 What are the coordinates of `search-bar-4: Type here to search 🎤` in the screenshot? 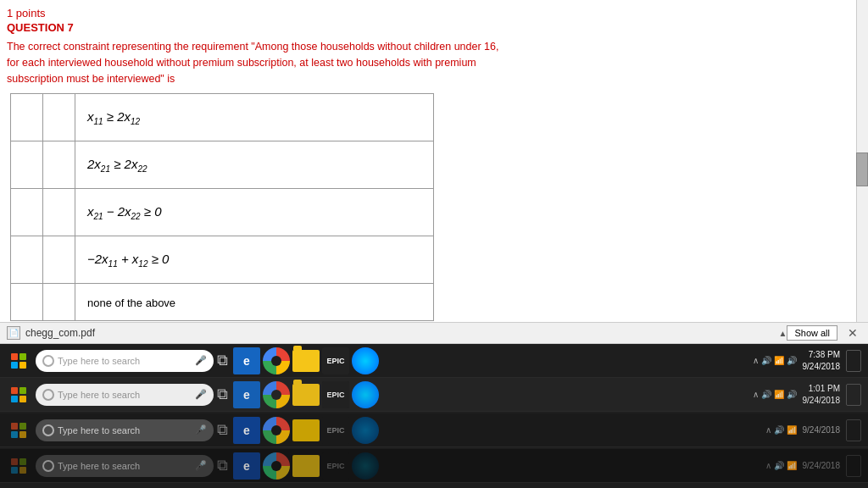 It's located at (125, 466).